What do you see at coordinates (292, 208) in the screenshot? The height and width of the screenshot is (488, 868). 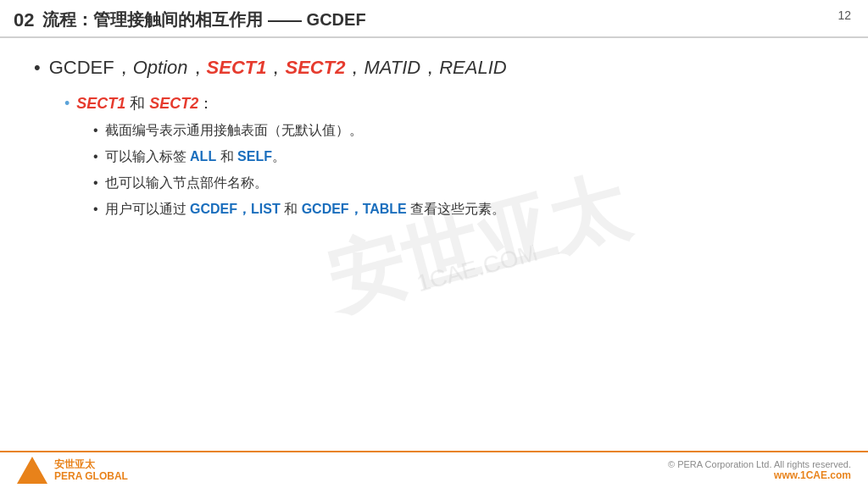 I see `and-last: 和` at bounding box center [292, 208].